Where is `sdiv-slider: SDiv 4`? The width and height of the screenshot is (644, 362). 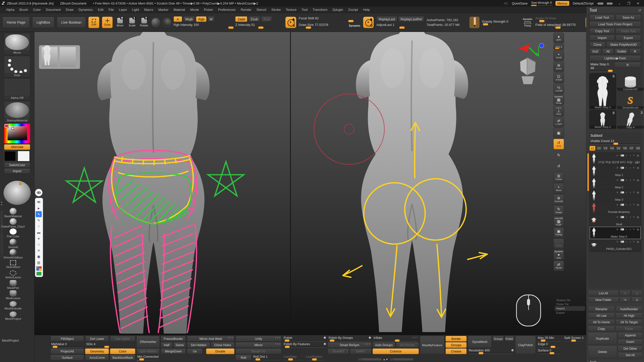 sdiv-slider: SDiv 4 is located at coordinates (97, 345).